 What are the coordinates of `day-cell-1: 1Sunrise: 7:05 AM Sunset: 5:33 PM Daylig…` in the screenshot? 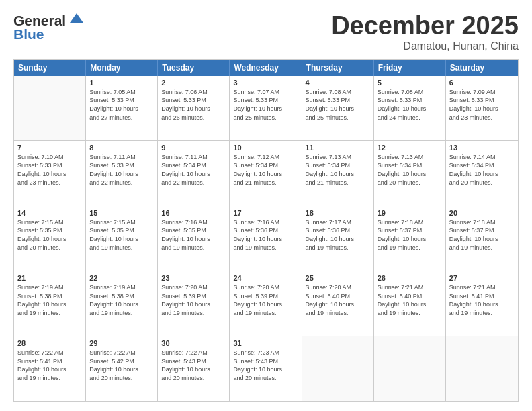 It's located at (122, 108).